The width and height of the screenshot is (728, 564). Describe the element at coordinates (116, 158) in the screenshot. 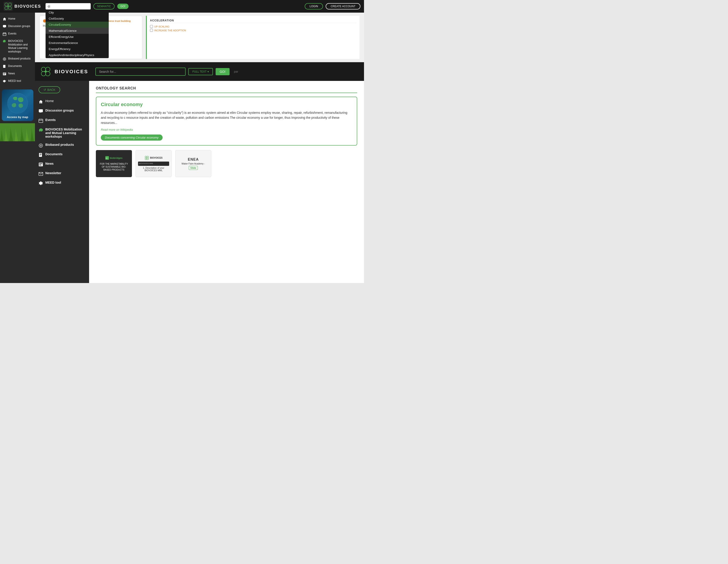

I see `biobridges-brand: biobridges` at that location.